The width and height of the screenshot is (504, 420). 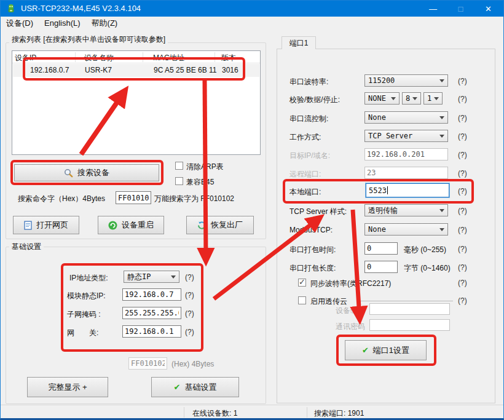 I want to click on open-web-button: 打开网页, so click(x=46, y=225).